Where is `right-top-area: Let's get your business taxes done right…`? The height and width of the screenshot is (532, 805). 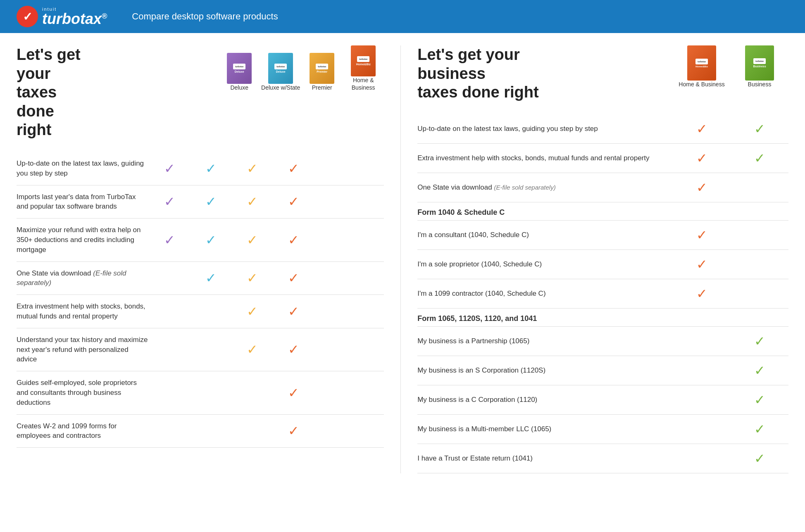
right-top-area: Let's get your business taxes done right… is located at coordinates (603, 80).